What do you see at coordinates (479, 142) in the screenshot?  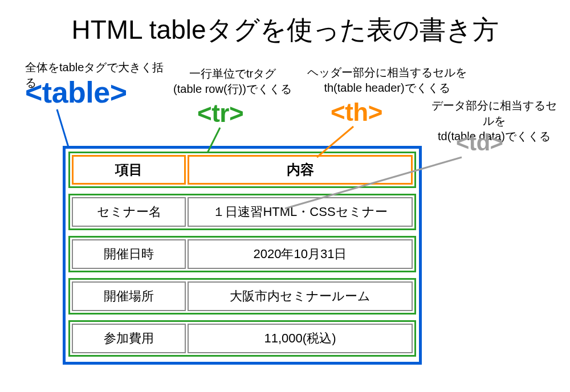 I see `td-callout-tag: <td>` at bounding box center [479, 142].